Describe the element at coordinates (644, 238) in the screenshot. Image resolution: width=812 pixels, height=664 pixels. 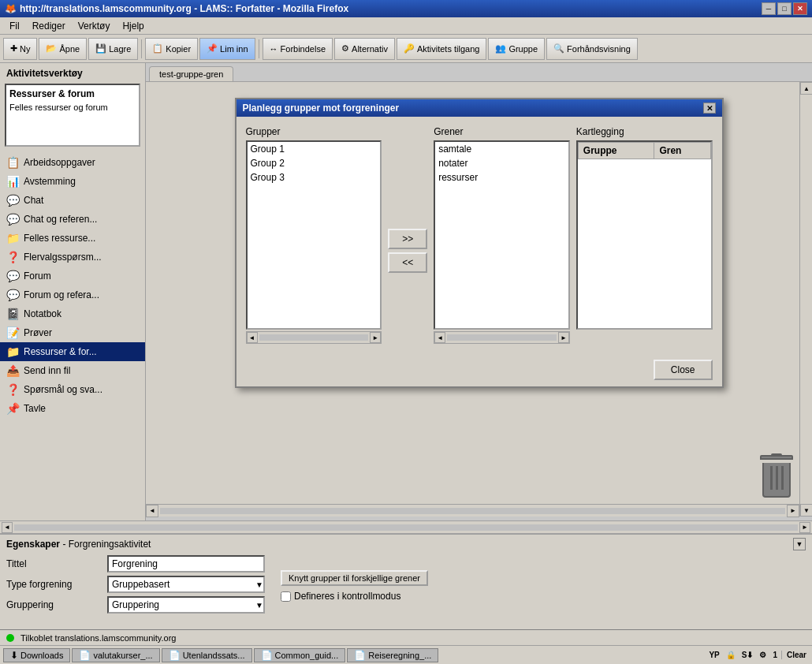
I see `mapping-empty-row` at that location.